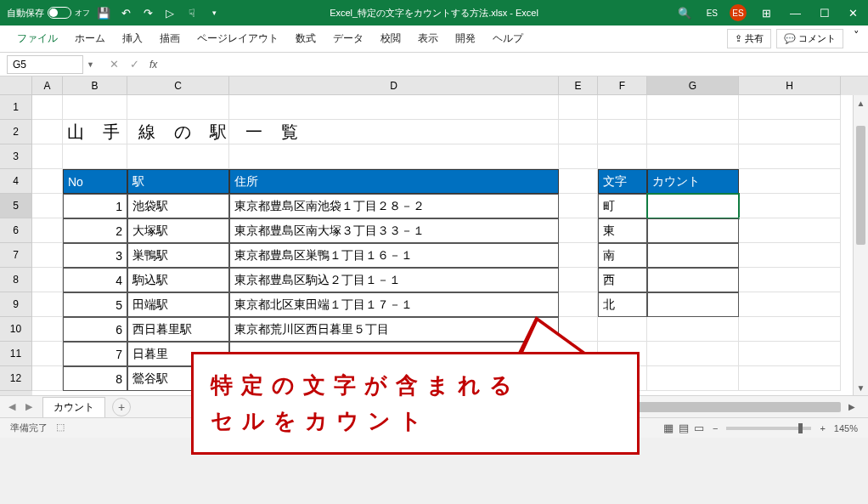 This screenshot has width=868, height=504. I want to click on enter-icon: ✓, so click(135, 65).